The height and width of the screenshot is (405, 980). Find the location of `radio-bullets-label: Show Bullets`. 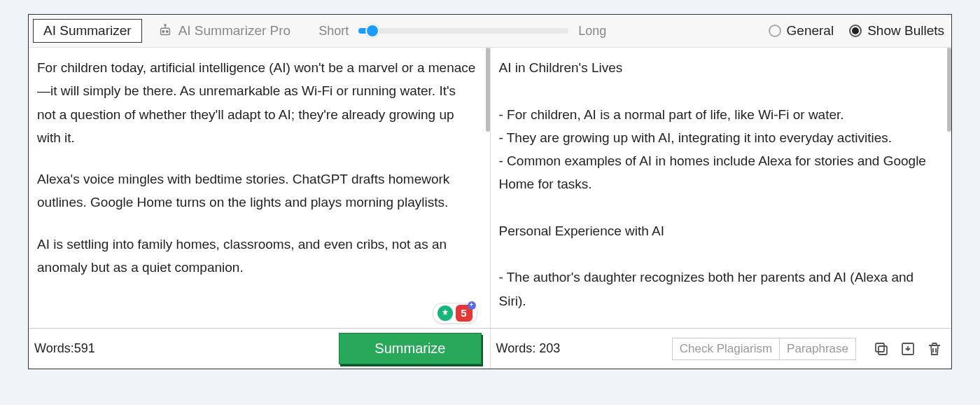

radio-bullets-label: Show Bullets is located at coordinates (906, 31).